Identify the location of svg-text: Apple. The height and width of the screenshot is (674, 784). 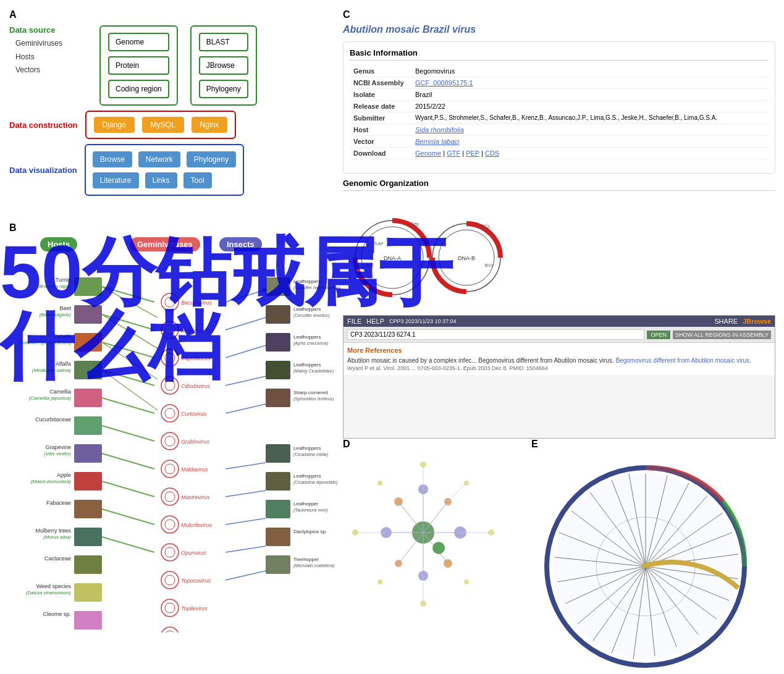
(64, 475).